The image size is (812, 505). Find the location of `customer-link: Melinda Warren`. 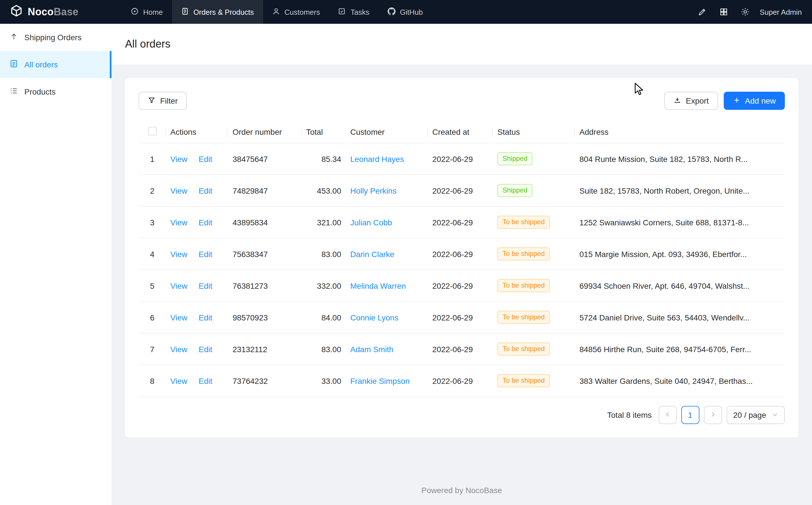

customer-link: Melinda Warren is located at coordinates (378, 286).